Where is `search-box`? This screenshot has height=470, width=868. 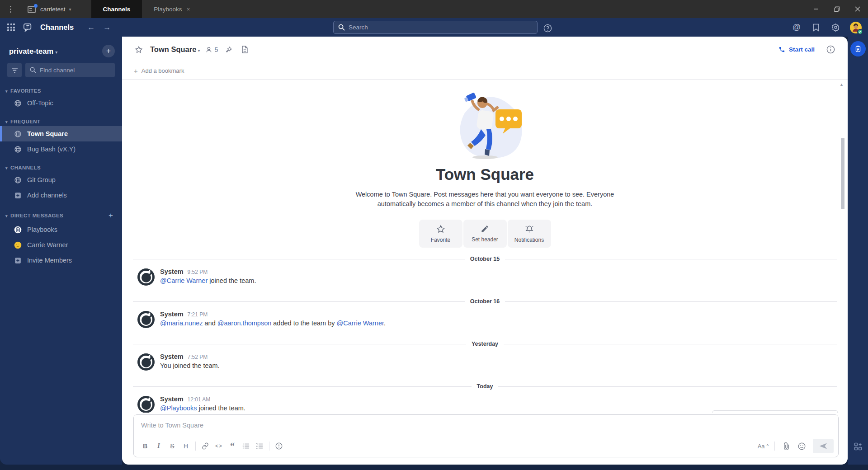
search-box is located at coordinates (435, 27).